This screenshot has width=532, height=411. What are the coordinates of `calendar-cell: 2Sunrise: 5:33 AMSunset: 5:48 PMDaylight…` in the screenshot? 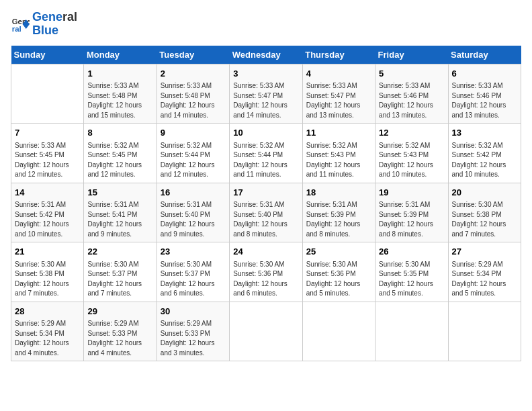 It's located at (193, 94).